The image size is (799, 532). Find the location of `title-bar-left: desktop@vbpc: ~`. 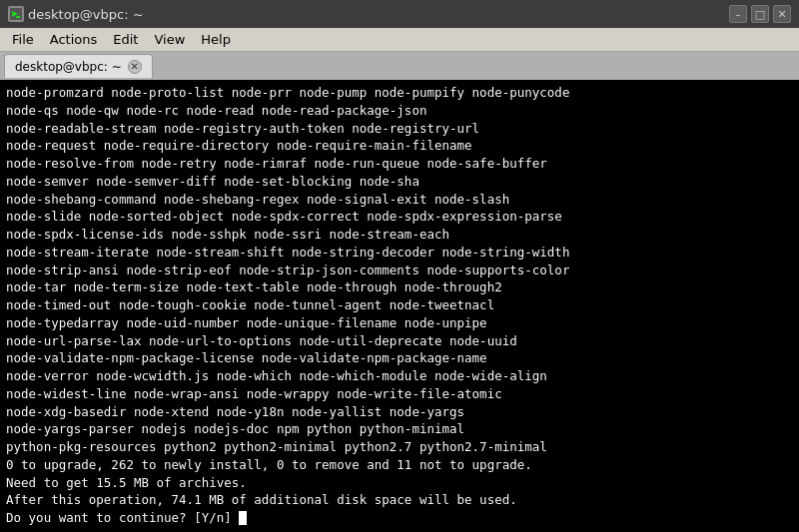

title-bar-left: desktop@vbpc: ~ is located at coordinates (76, 14).